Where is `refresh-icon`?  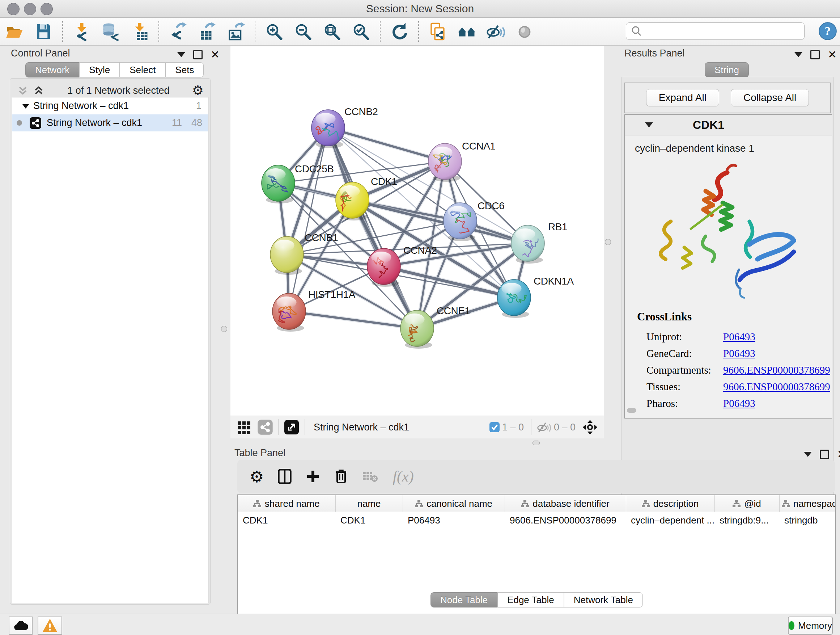
refresh-icon is located at coordinates (399, 32).